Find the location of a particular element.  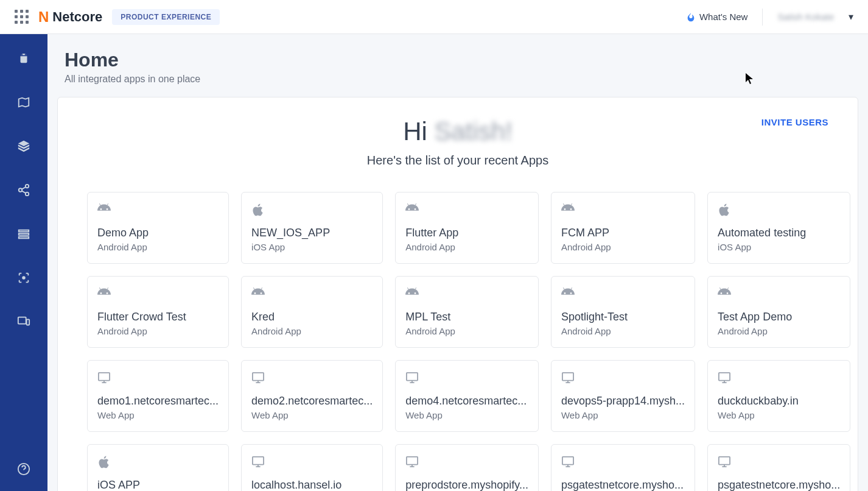

app-name: Automated testing is located at coordinates (779, 233).